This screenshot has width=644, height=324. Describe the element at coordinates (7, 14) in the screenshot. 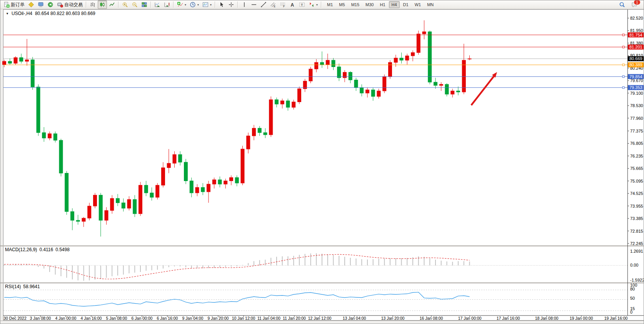

I see `symbol-dropdown-icon: ▼` at that location.